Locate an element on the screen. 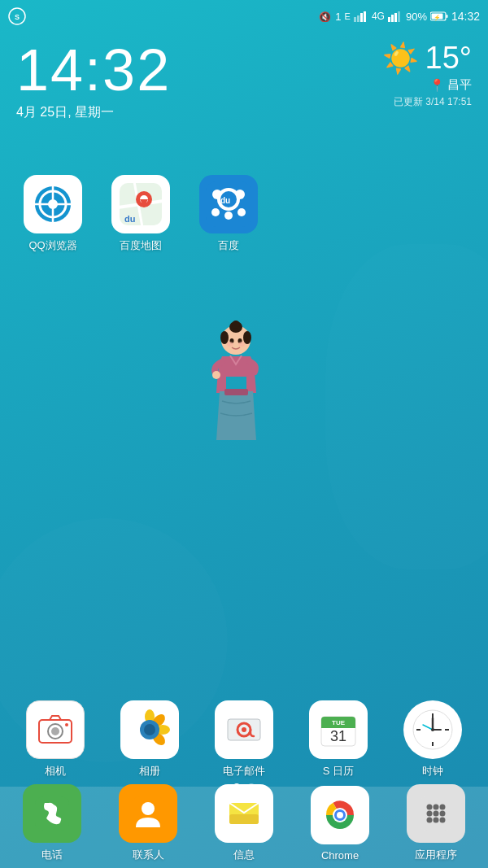 The image size is (488, 868). app-camera: 相机 is located at coordinates (55, 739).